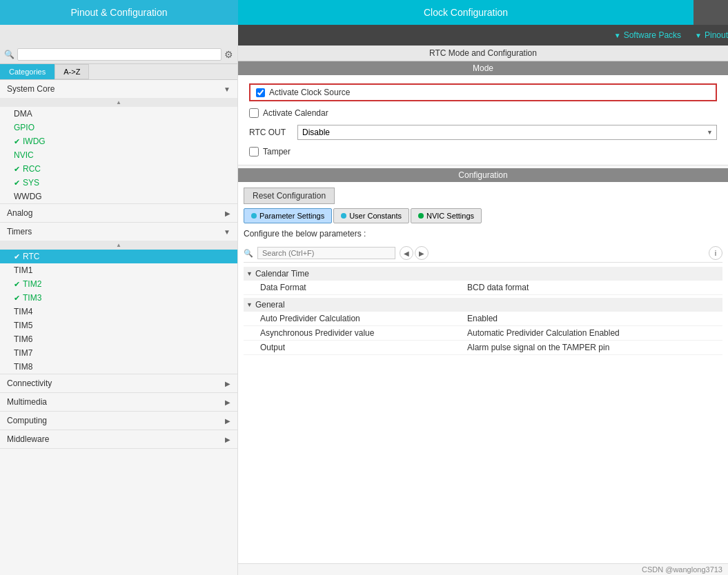 This screenshot has height=575, width=728. What do you see at coordinates (483, 113) in the screenshot?
I see `activate-calendar-row: Activate Calendar` at bounding box center [483, 113].